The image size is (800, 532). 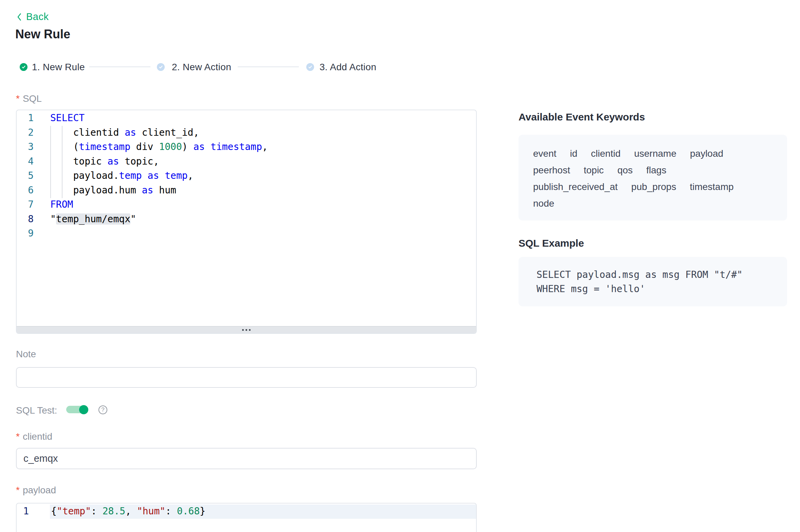 What do you see at coordinates (653, 277) in the screenshot?
I see `sql-example-code: SELECT payload.msg as msg FROM "t/#"WHER…` at bounding box center [653, 277].